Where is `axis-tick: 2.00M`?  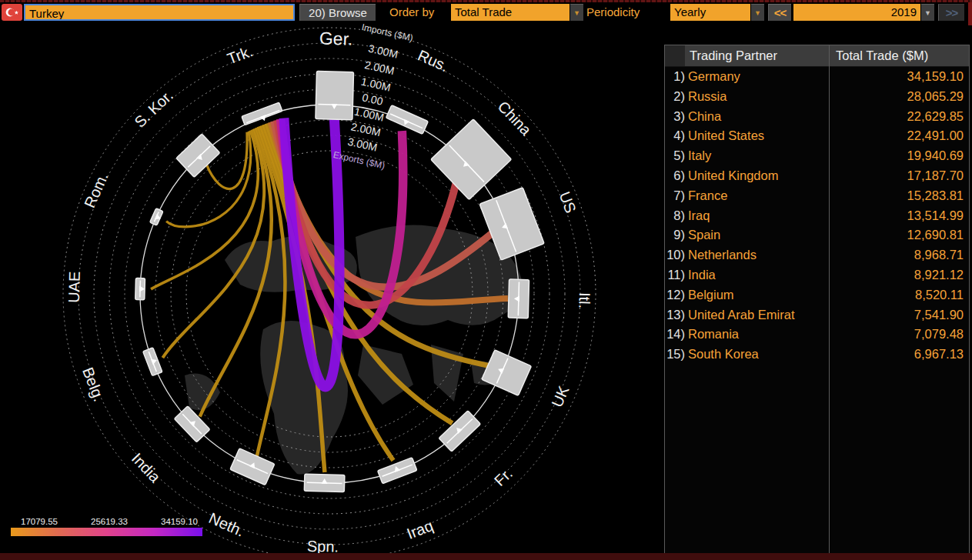
axis-tick: 2.00M is located at coordinates (379, 68).